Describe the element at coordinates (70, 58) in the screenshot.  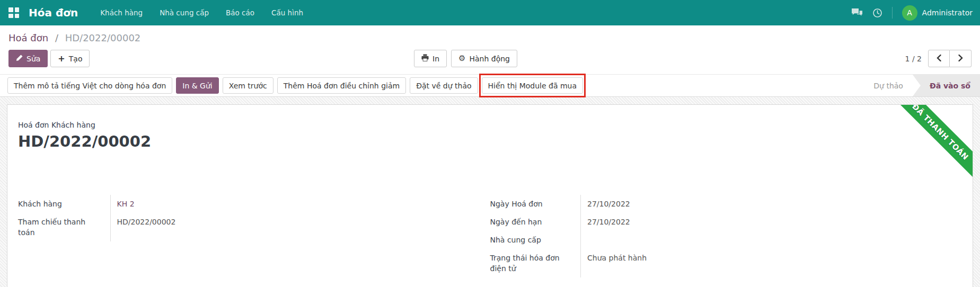
I see `create-button: + Tạo` at that location.